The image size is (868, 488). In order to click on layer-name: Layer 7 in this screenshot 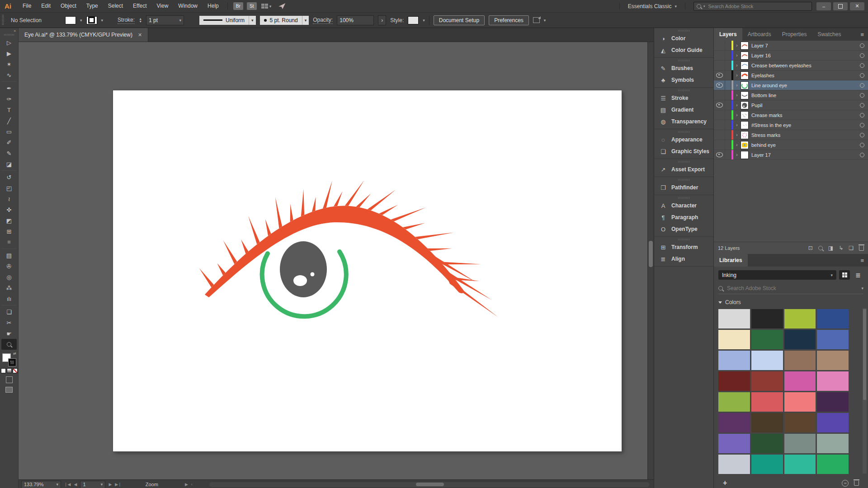, I will do `click(804, 46)`.